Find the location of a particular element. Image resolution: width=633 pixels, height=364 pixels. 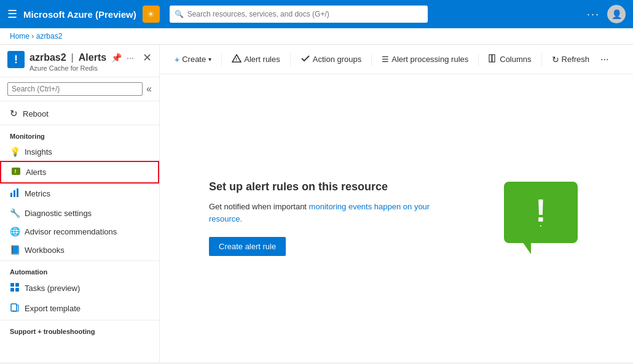

insights-icon: 💡 is located at coordinates (15, 152).